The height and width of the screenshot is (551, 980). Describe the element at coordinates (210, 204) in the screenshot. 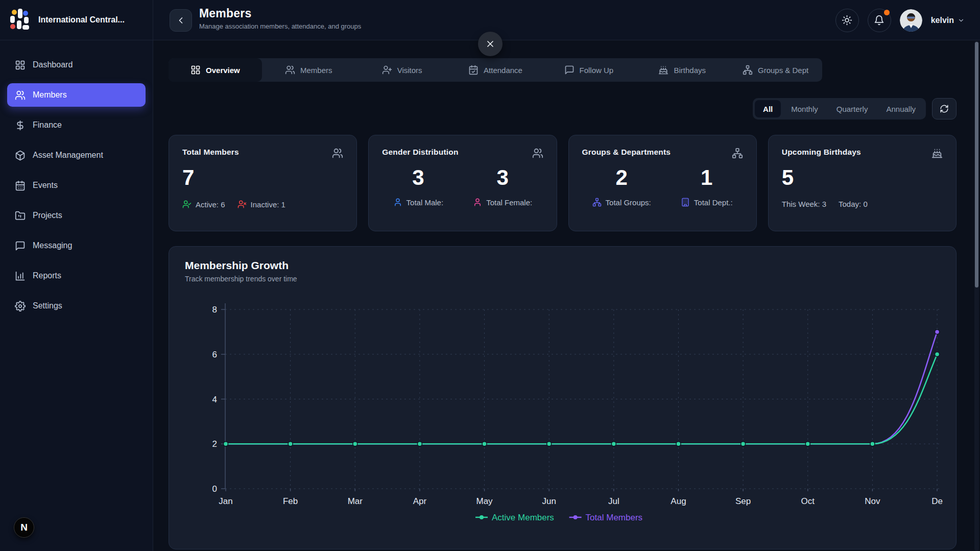

I see `card-stat-label: Active: 6` at that location.